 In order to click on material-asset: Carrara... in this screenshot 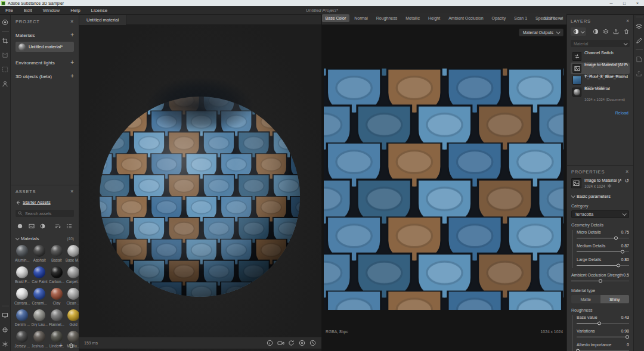, I will do `click(23, 297)`.